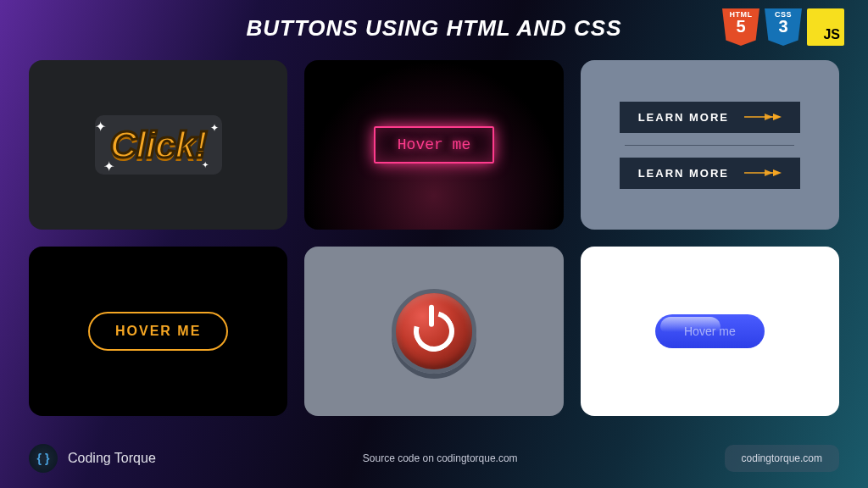  I want to click on brand-glyph: { }, so click(44, 458).